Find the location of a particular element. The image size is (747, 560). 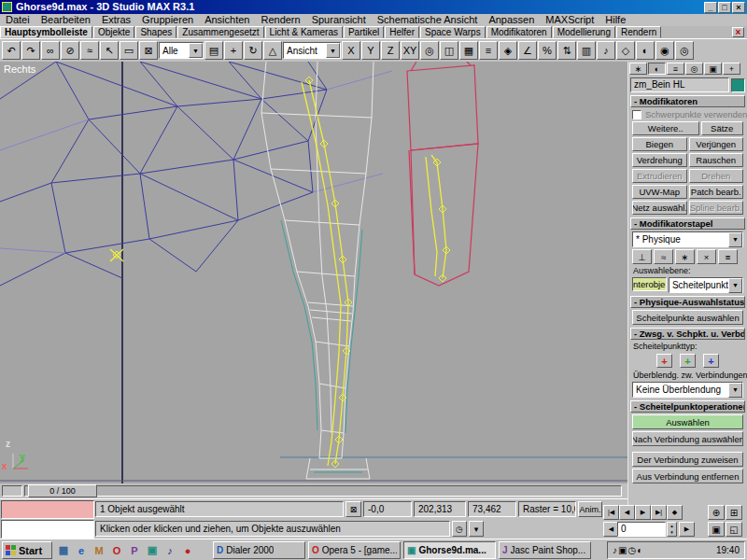

crossing-icon: ⊠ is located at coordinates (148, 50).